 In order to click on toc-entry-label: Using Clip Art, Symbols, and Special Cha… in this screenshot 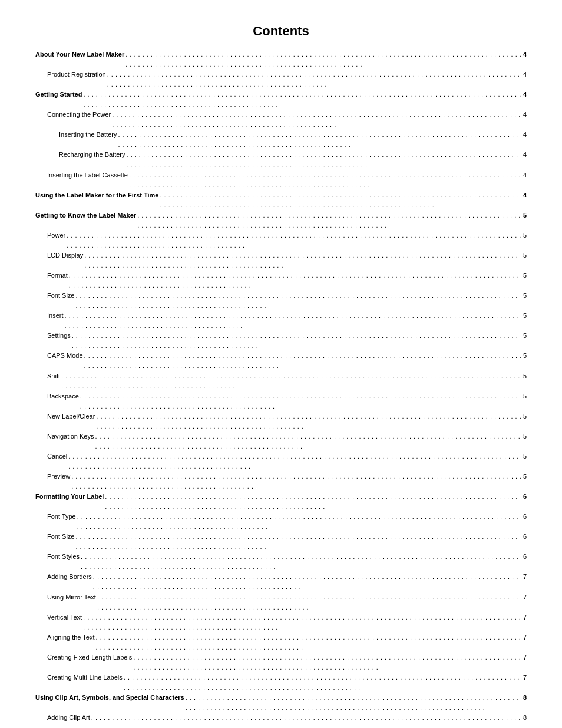, I will do `click(110, 698)`.